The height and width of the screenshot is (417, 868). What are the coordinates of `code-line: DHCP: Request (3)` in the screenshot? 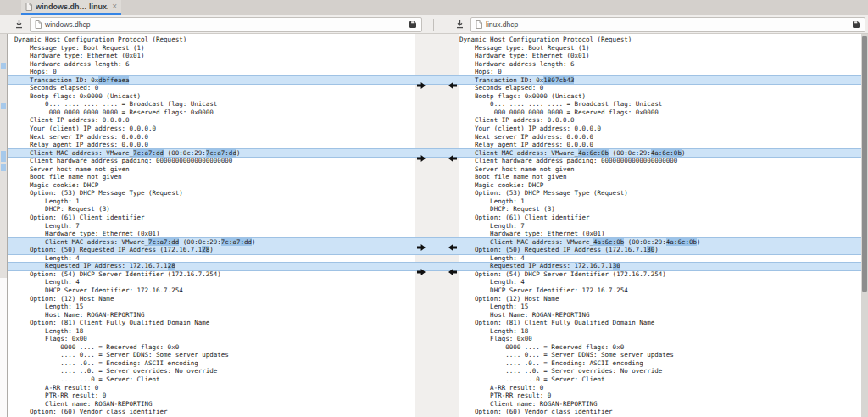 It's located at (659, 209).